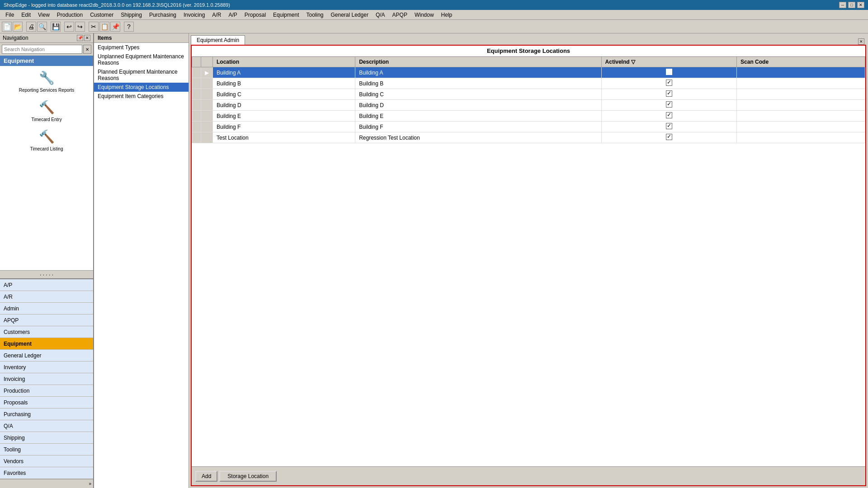  I want to click on content-close-button: ✕, so click(861, 42).